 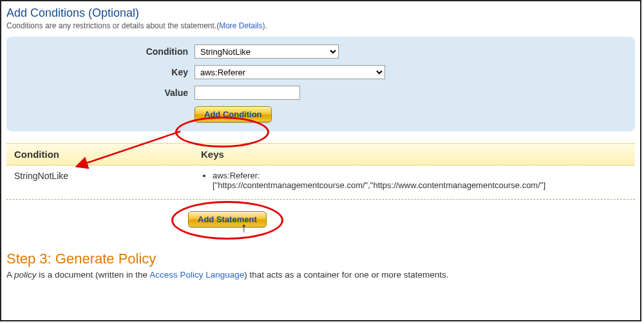 What do you see at coordinates (113, 26) in the screenshot?
I see `desc-prefix: Conditions are any restrictions or detai…` at bounding box center [113, 26].